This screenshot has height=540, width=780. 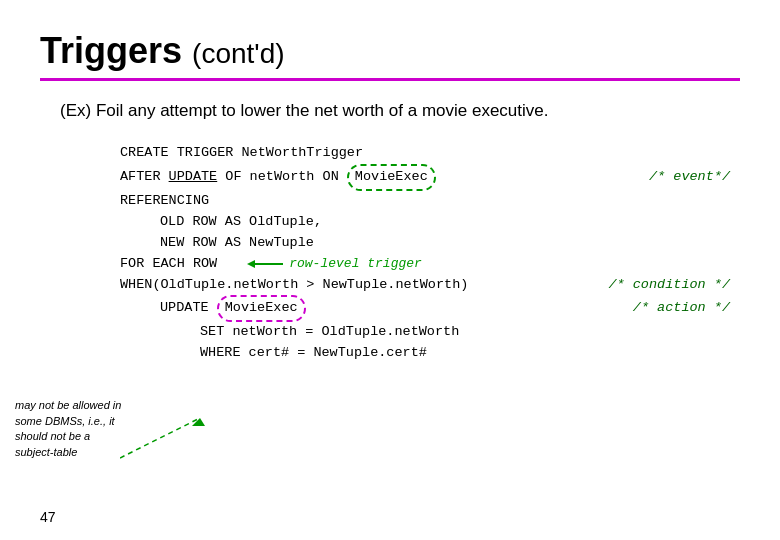 What do you see at coordinates (694, 178) in the screenshot?
I see `event-comment: /* event*/` at bounding box center [694, 178].